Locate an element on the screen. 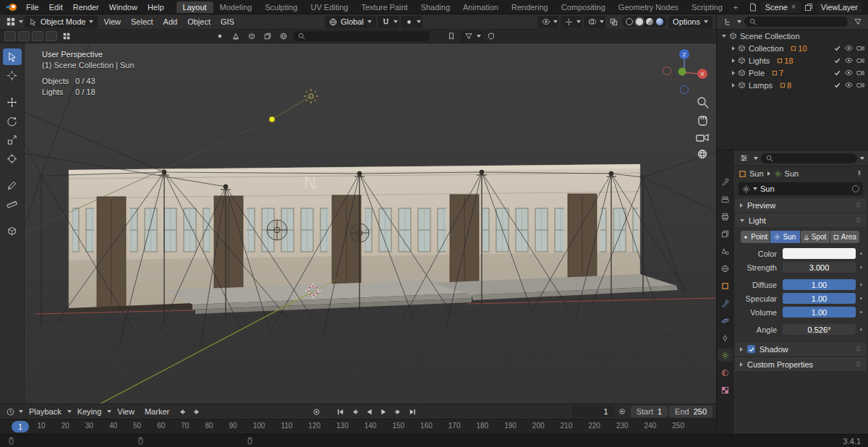 The height and width of the screenshot is (447, 868). xray-toggle-icon is located at coordinates (613, 22).